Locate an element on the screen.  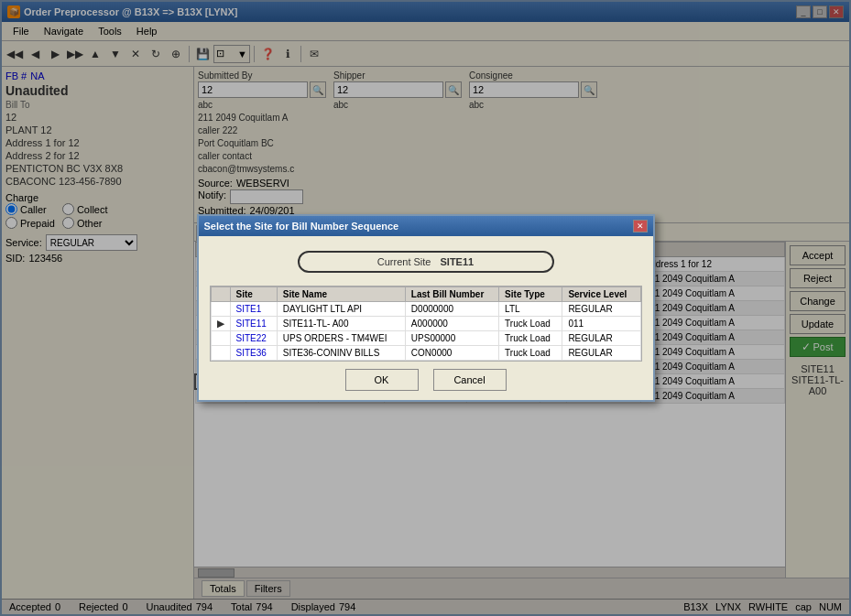
modal-col-lastbill: Last Bill Number is located at coordinates (452, 295).